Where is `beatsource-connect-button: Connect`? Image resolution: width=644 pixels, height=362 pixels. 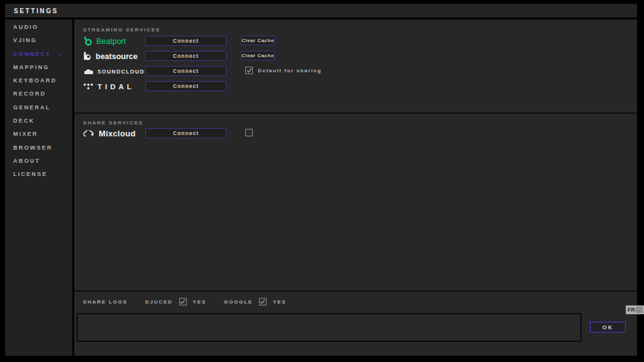 beatsource-connect-button: Connect is located at coordinates (186, 56).